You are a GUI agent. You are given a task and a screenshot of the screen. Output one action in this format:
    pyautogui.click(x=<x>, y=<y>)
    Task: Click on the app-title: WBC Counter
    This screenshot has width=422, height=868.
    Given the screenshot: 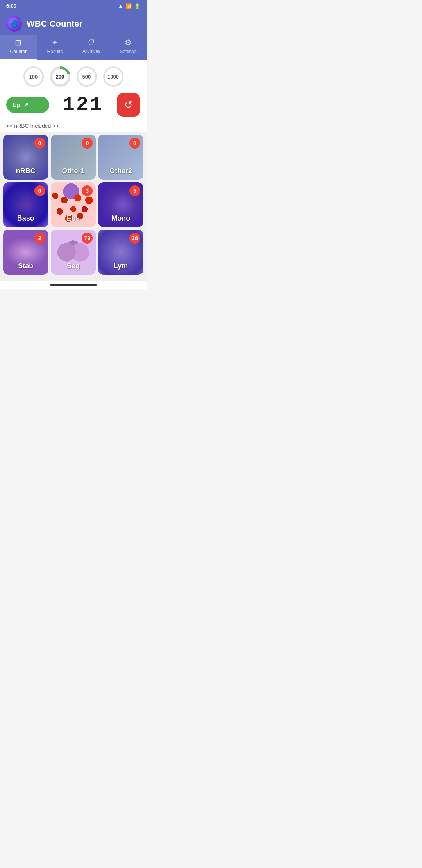 What is the action you would take?
    pyautogui.click(x=55, y=24)
    